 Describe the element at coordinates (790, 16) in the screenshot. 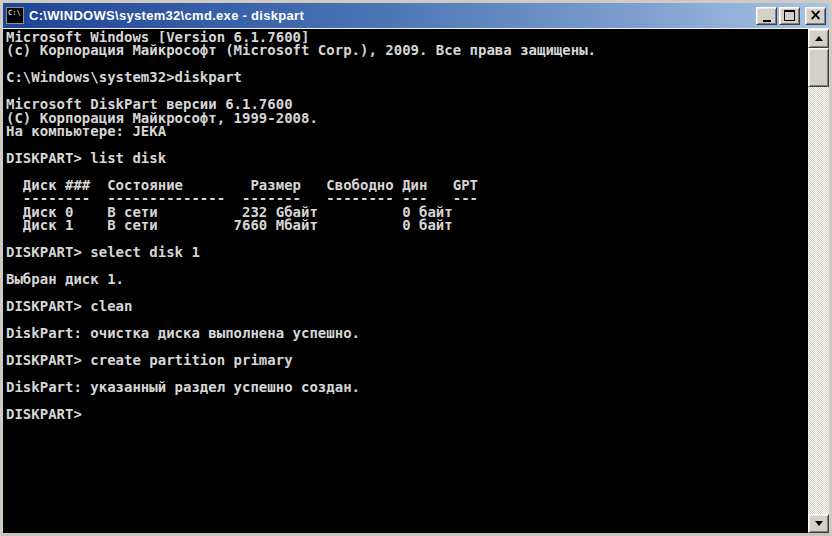

I see `maximize-icon` at that location.